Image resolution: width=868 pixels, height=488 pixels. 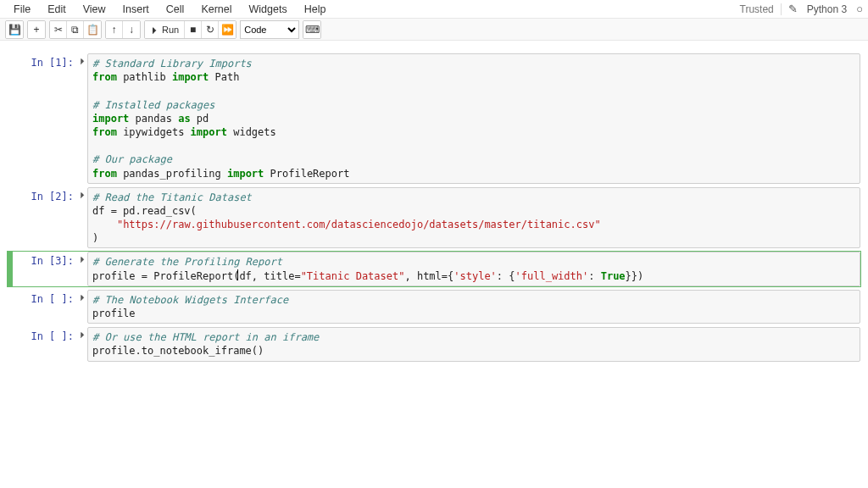 I want to click on menu-help: Help, so click(x=315, y=9).